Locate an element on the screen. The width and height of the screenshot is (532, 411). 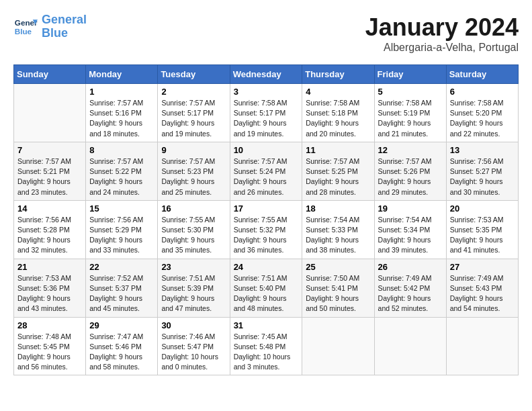
day-info: Sunrise: 7:58 AMSunset: 5:20 PMDaylight:… is located at coordinates (482, 118).